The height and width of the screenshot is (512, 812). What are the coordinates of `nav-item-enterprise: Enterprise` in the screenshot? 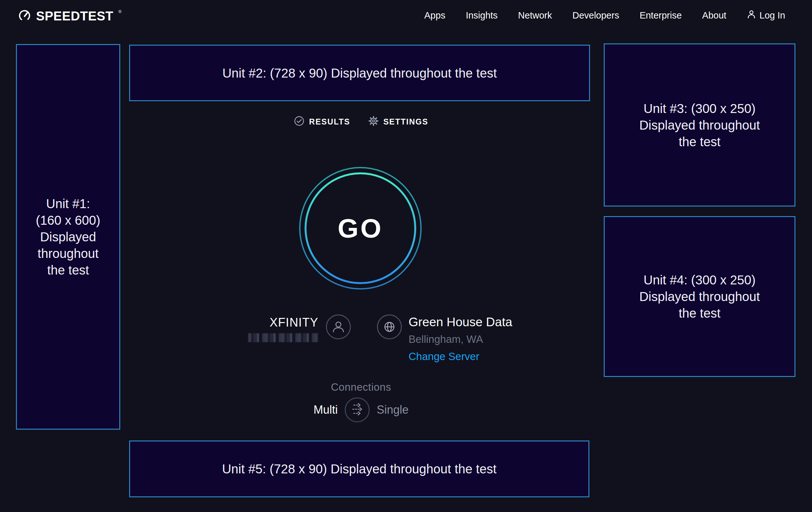 It's located at (660, 16).